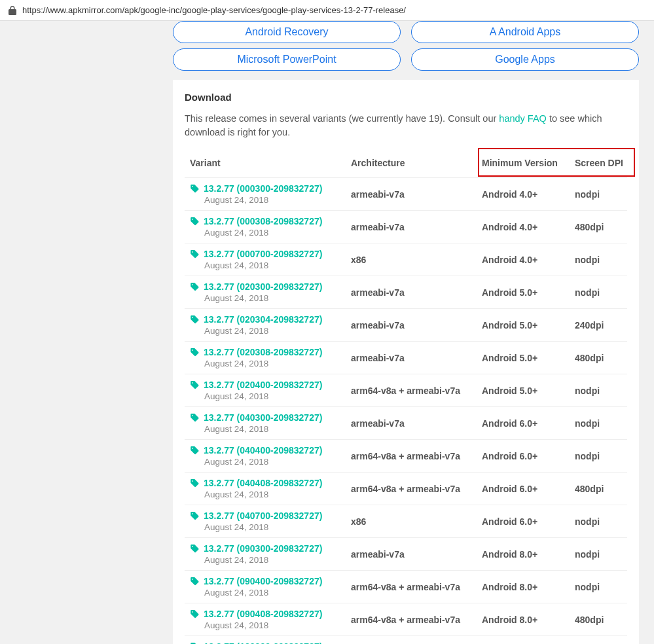  Describe the element at coordinates (263, 418) in the screenshot. I see `variant-name: 13.2.77 (040300-209832727)` at that location.